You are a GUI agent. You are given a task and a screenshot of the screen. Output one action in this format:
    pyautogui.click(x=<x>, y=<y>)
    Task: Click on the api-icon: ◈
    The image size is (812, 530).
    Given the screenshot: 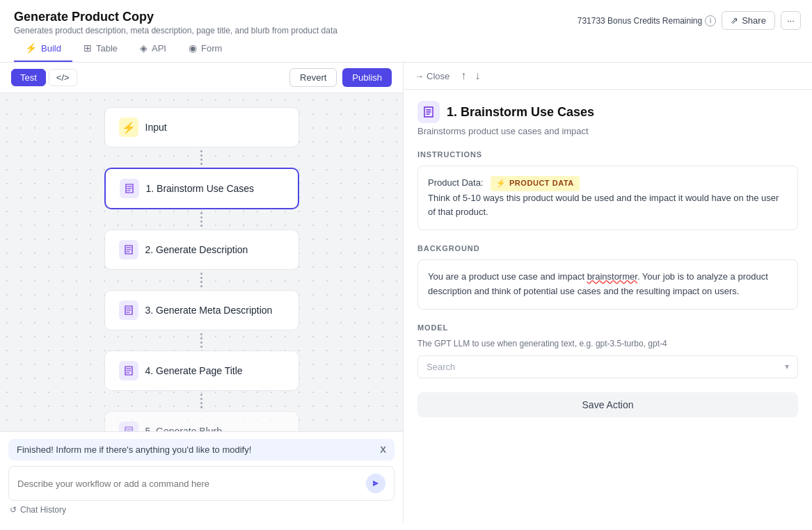 What is the action you would take?
    pyautogui.click(x=143, y=48)
    